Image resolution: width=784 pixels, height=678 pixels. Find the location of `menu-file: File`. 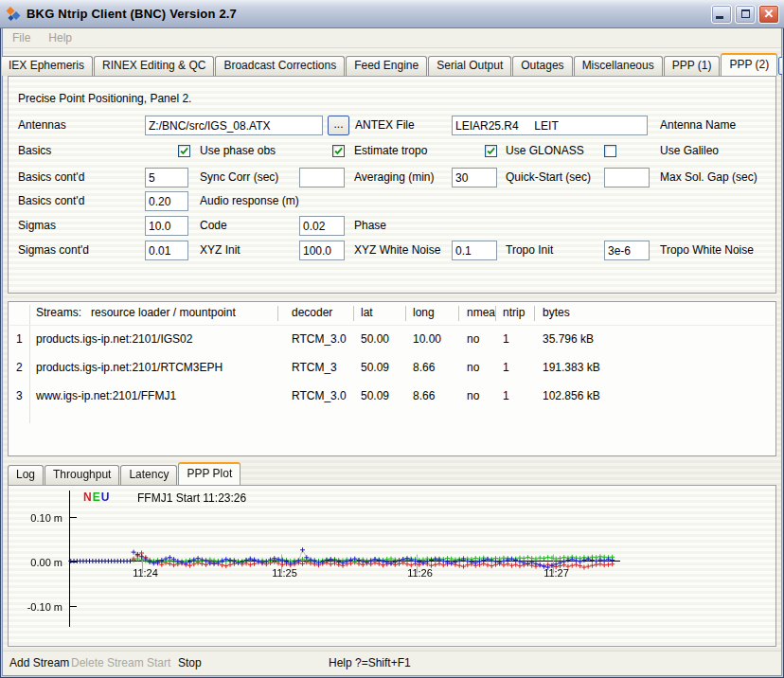

menu-file: File is located at coordinates (21, 38).